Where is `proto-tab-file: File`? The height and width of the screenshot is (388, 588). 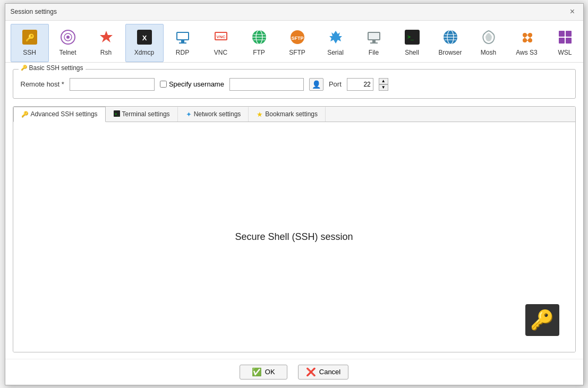 proto-tab-file: File is located at coordinates (374, 43).